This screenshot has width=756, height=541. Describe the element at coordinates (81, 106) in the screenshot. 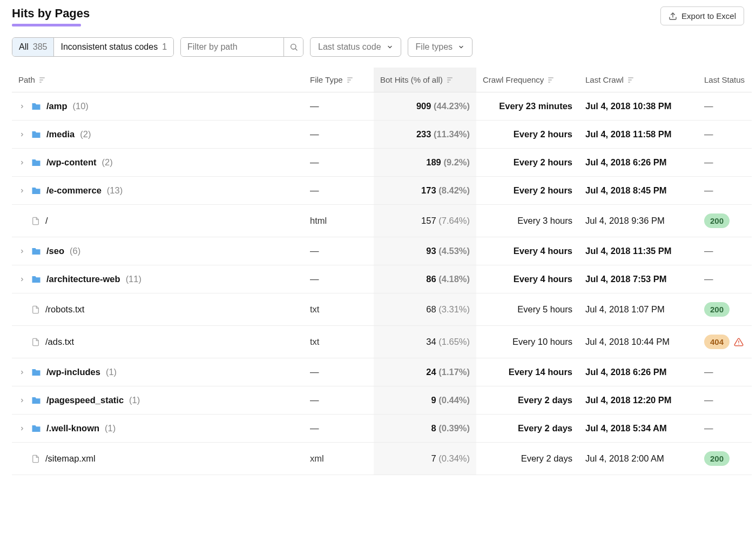

I see `path-count: (10)` at that location.